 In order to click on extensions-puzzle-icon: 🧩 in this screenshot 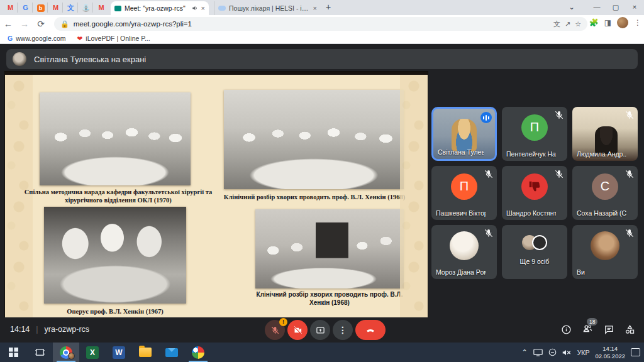, I will do `click(594, 23)`.